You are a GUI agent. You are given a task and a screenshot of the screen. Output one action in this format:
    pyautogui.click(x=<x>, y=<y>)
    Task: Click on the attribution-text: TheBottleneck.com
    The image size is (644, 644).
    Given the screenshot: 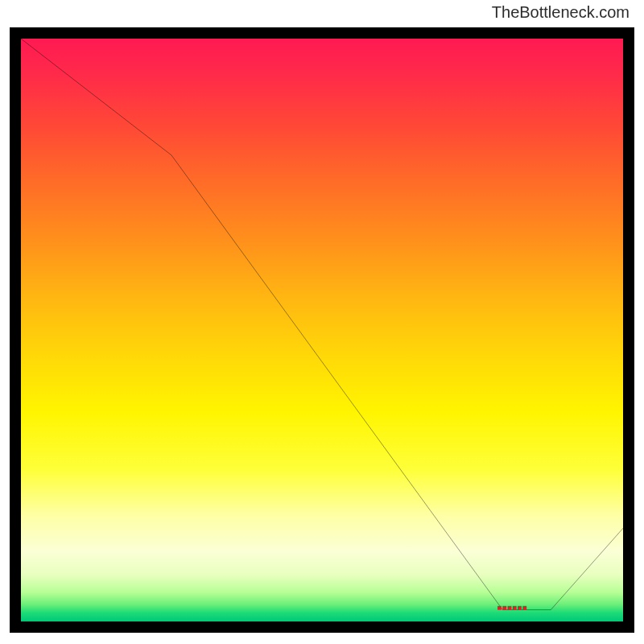 What is the action you would take?
    pyautogui.click(x=560, y=13)
    